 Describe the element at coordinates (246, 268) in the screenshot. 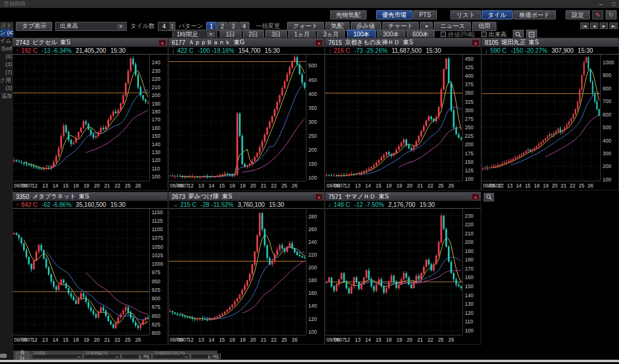

I see `chart-panel: 2673 夢みつけ隊 東S ▲ → 215 C -28 -11.52% 3,76…` at that location.